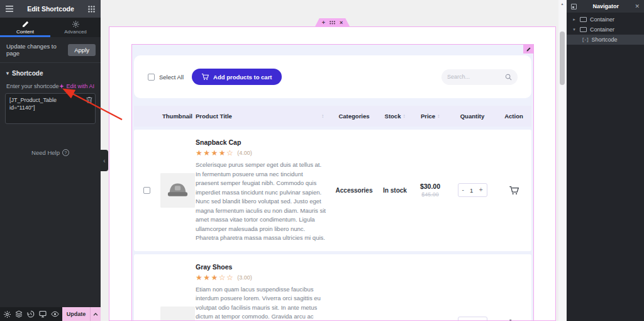 This screenshot has height=321, width=644. Describe the element at coordinates (261, 201) in the screenshot. I see `product-description: Scelerisque purus semper eget duis at te…` at that location.